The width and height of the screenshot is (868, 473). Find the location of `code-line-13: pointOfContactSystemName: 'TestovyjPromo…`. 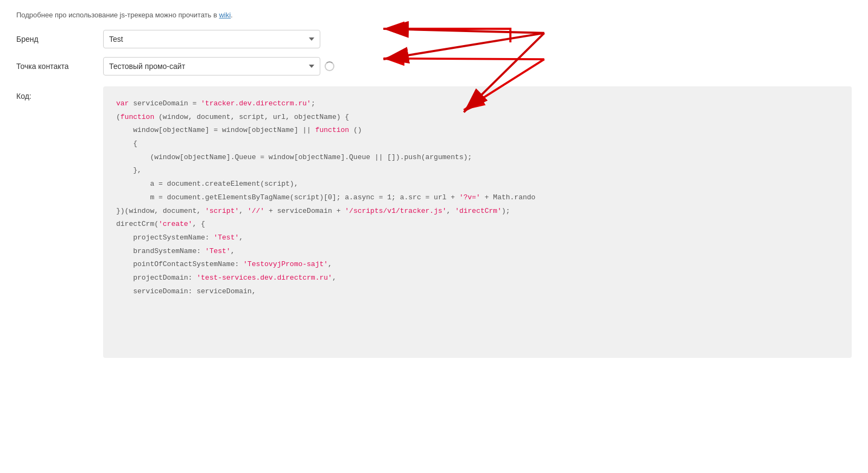

code-line-13: pointOfContactSystemName: 'TestovyjPromo… is located at coordinates (478, 265).